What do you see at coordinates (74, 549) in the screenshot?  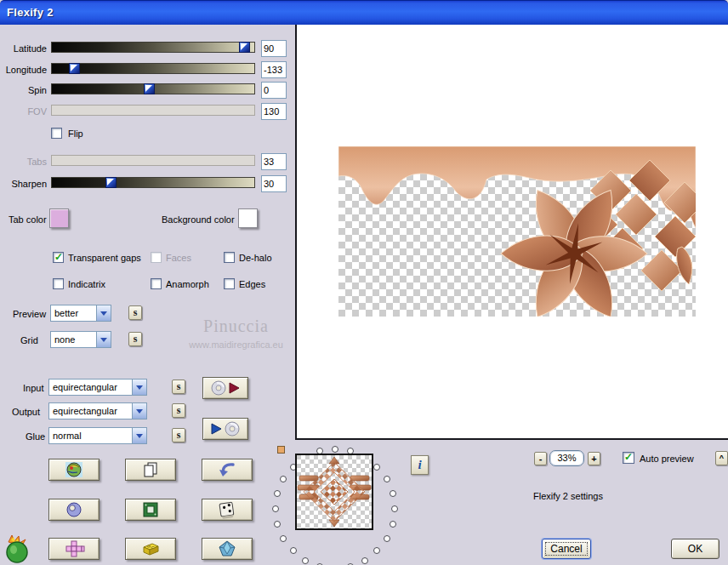 I see `unfold-cube-button` at bounding box center [74, 549].